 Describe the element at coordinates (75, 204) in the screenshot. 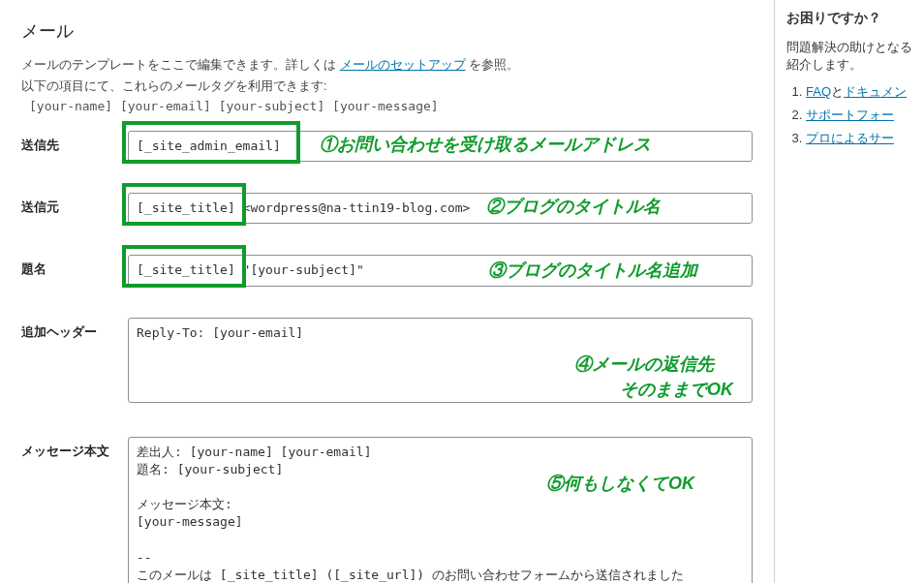

I see `label-from: 送信元` at that location.